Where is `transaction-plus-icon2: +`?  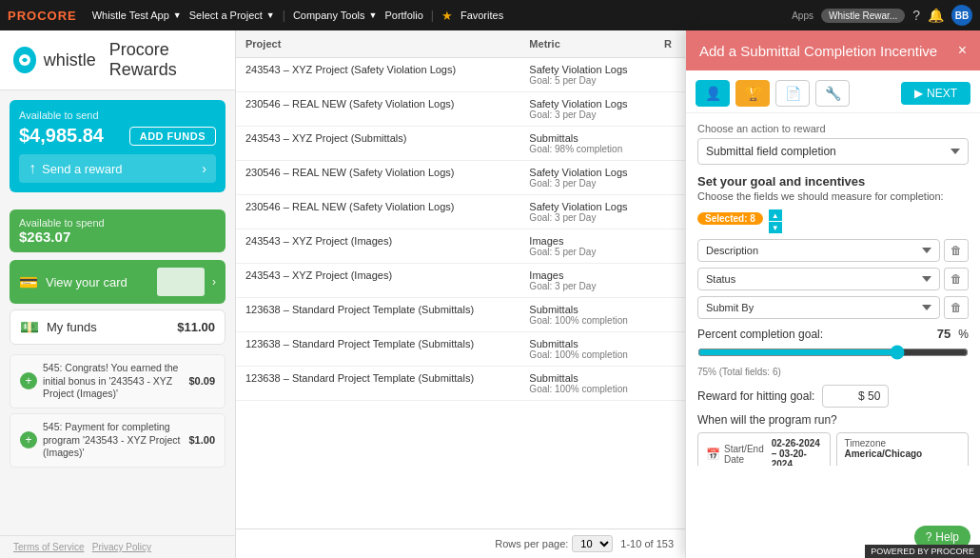
transaction-plus-icon2: + is located at coordinates (29, 440).